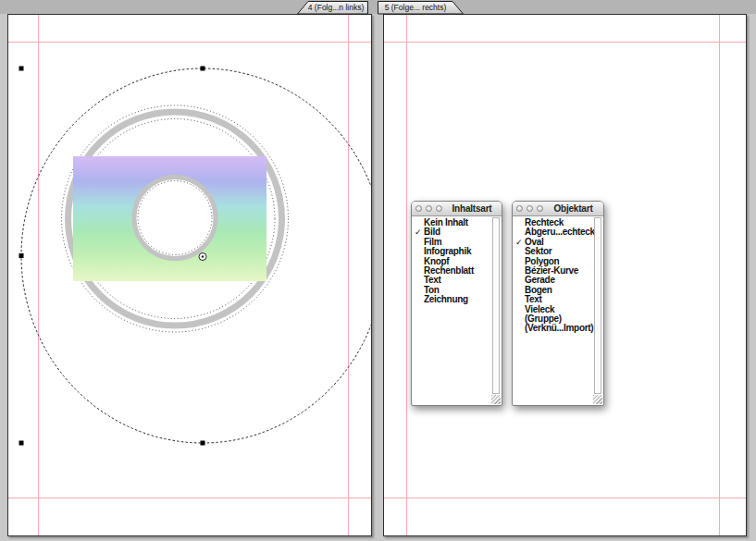  I want to click on list-item-label: Ton, so click(431, 290).